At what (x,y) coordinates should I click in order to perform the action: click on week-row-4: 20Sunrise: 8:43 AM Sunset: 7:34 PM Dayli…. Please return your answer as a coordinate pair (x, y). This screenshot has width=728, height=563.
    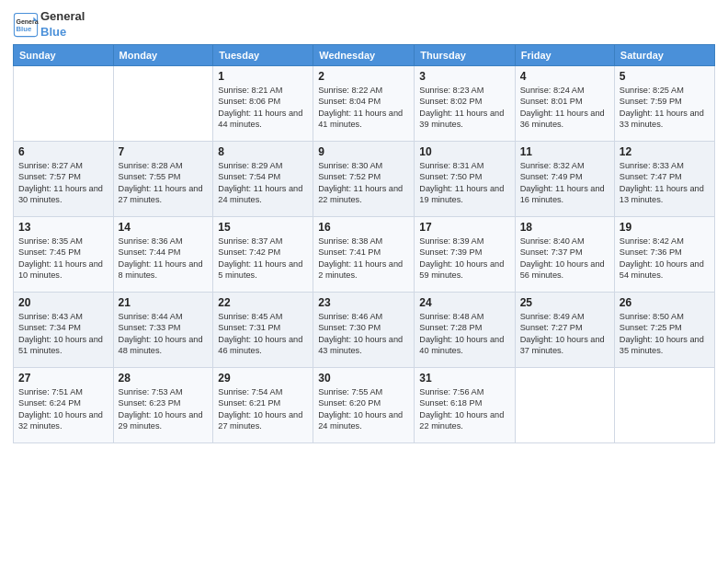
    Looking at the image, I should click on (364, 329).